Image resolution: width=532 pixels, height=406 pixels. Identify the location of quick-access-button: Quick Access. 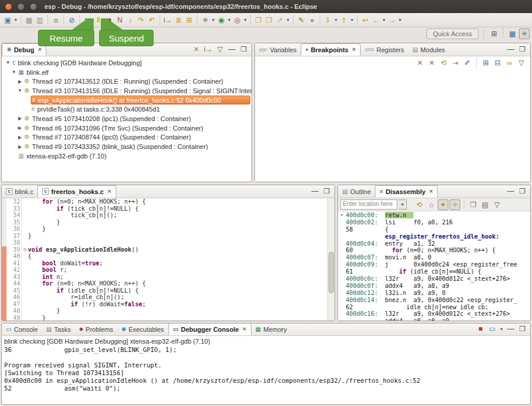
(453, 34).